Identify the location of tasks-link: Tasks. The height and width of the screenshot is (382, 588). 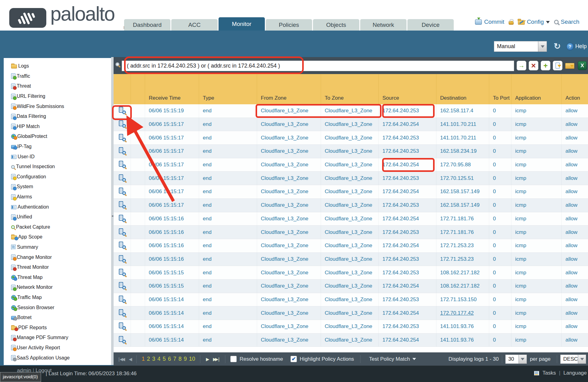
(549, 373).